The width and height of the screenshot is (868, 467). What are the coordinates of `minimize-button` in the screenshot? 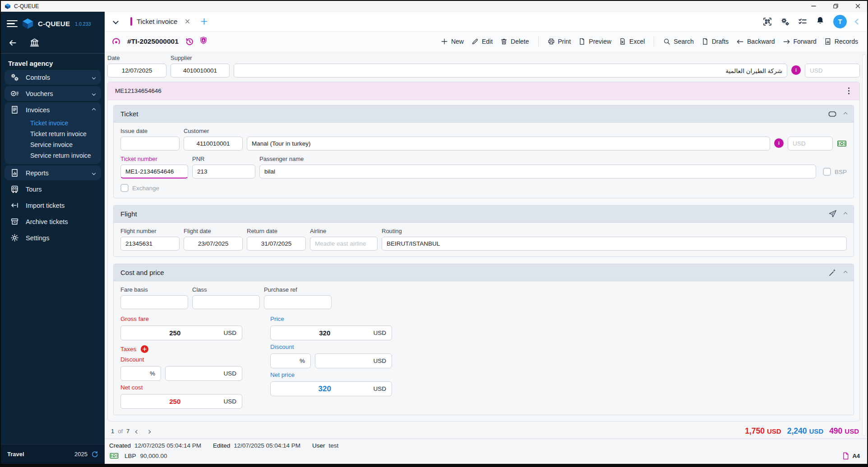 It's located at (813, 6).